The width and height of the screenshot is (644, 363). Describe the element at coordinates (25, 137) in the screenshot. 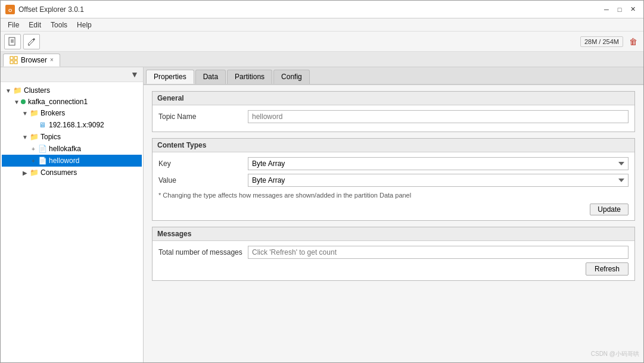

I see `topics-expander: ▼` at that location.